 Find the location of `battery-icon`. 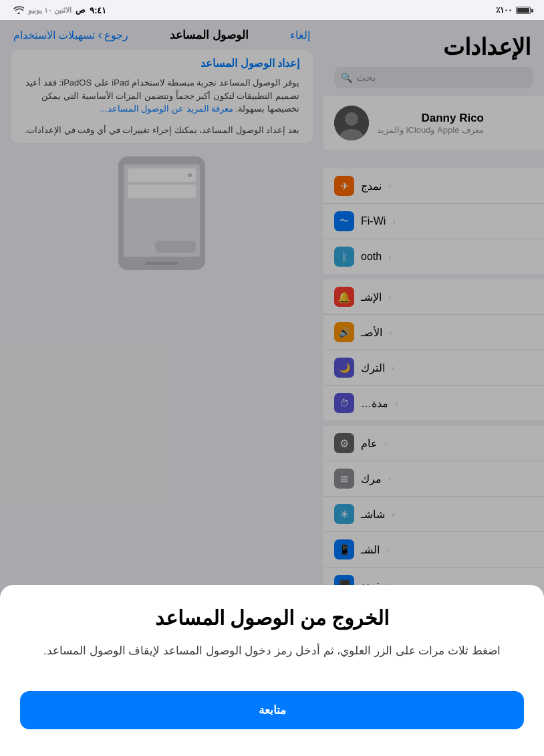

battery-icon is located at coordinates (523, 11).